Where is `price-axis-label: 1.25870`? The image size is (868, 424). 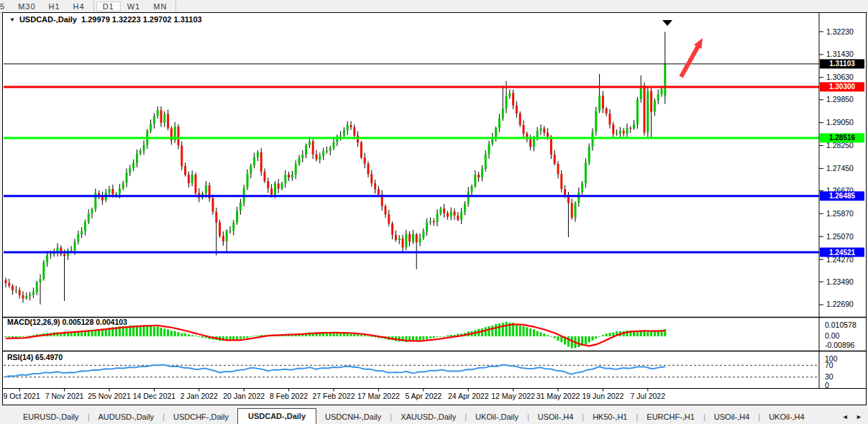
price-axis-label: 1.25870 is located at coordinates (840, 213).